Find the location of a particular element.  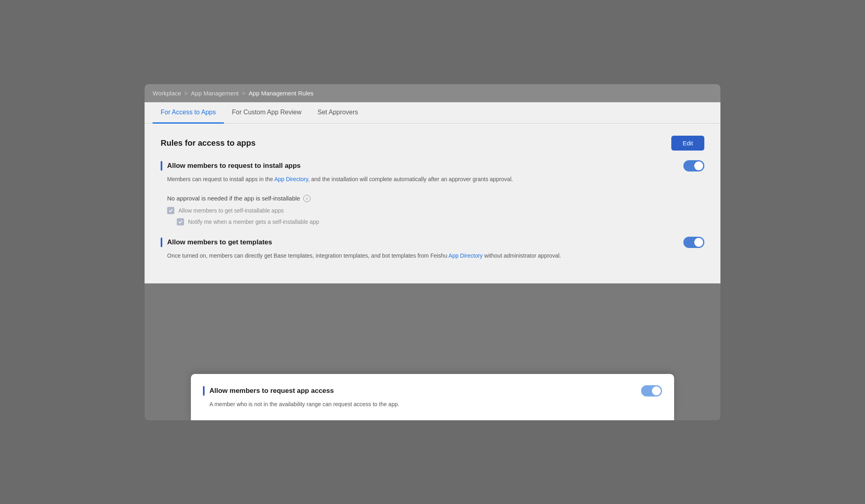

checkbox-notify: Notify me when a member gets a self-inst… is located at coordinates (436, 222).